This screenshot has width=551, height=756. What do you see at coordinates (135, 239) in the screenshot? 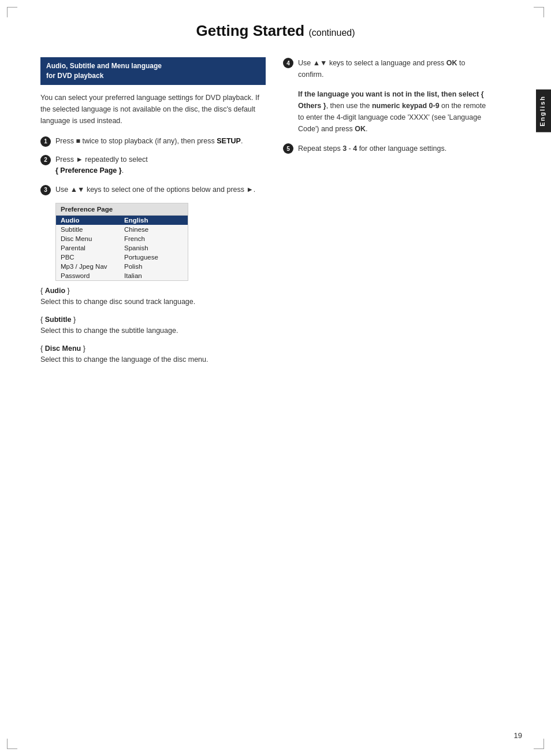
I see `pref-right-2: French` at bounding box center [135, 239].